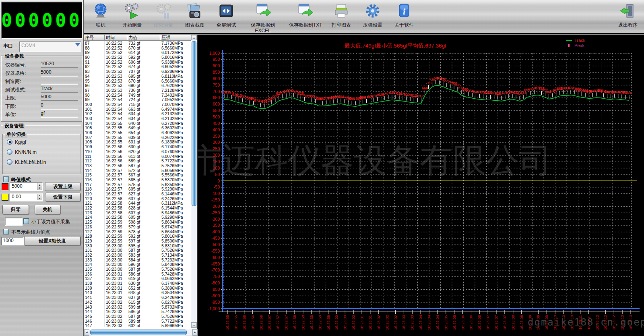 The image size is (644, 336). I want to click on toolbar-button-9: i 关于软件, so click(404, 15).